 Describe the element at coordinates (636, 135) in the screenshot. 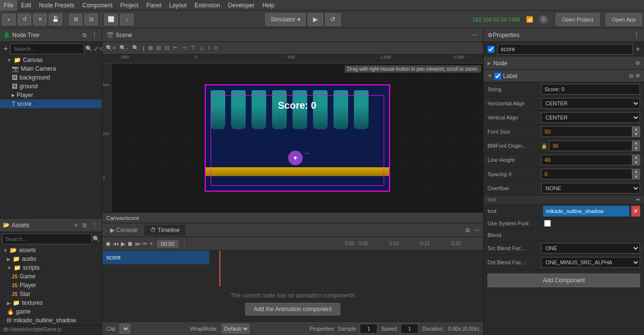

I see `font-size-down: ▼` at that location.